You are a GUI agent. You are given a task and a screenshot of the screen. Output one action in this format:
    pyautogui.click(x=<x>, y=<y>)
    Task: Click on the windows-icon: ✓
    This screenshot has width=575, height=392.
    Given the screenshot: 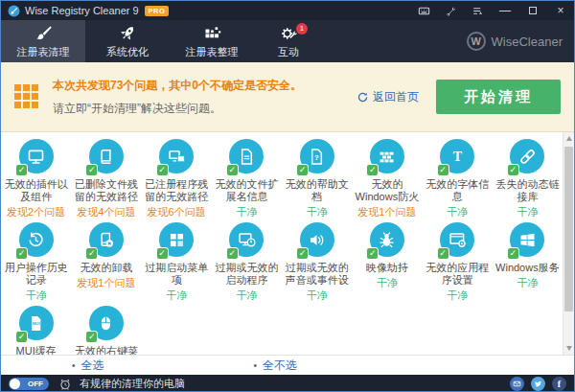 What is the action you would take?
    pyautogui.click(x=527, y=240)
    